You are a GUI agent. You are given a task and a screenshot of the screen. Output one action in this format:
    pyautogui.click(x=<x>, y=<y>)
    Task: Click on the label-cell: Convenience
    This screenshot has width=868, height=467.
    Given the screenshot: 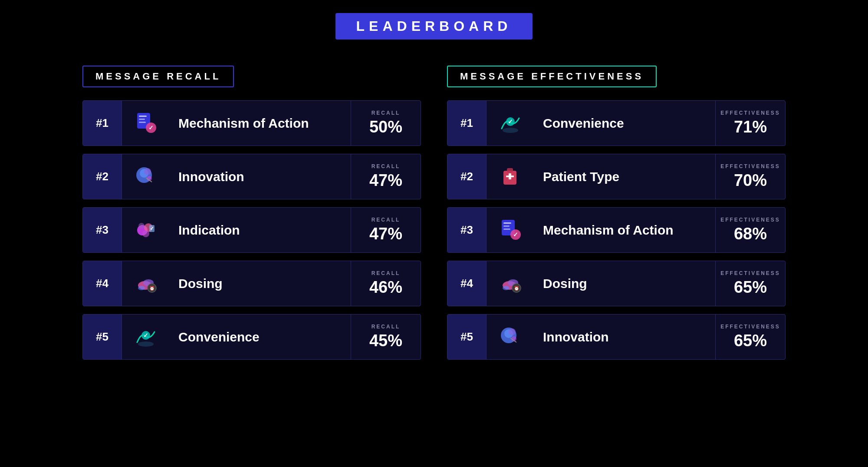 What is the action you would take?
    pyautogui.click(x=625, y=123)
    